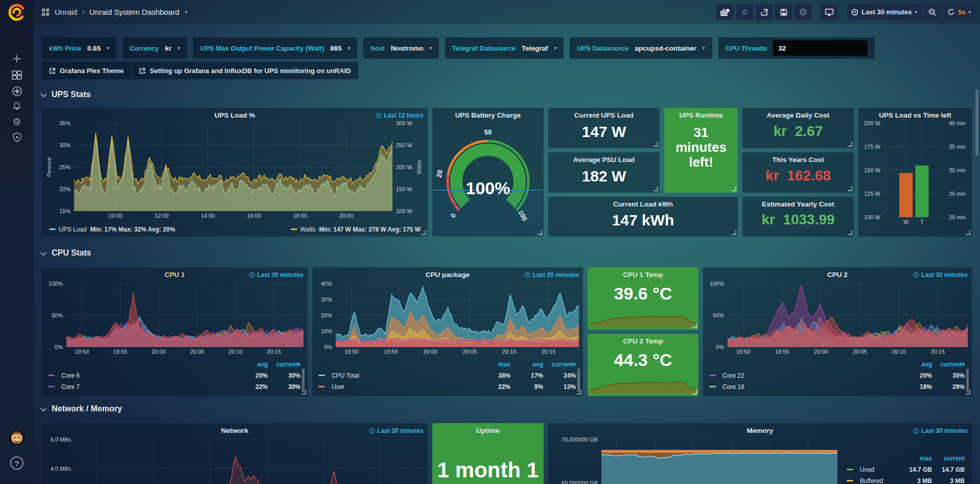 The width and height of the screenshot is (980, 484). I want to click on panel-title: Estimated Yearly Cost, so click(798, 202).